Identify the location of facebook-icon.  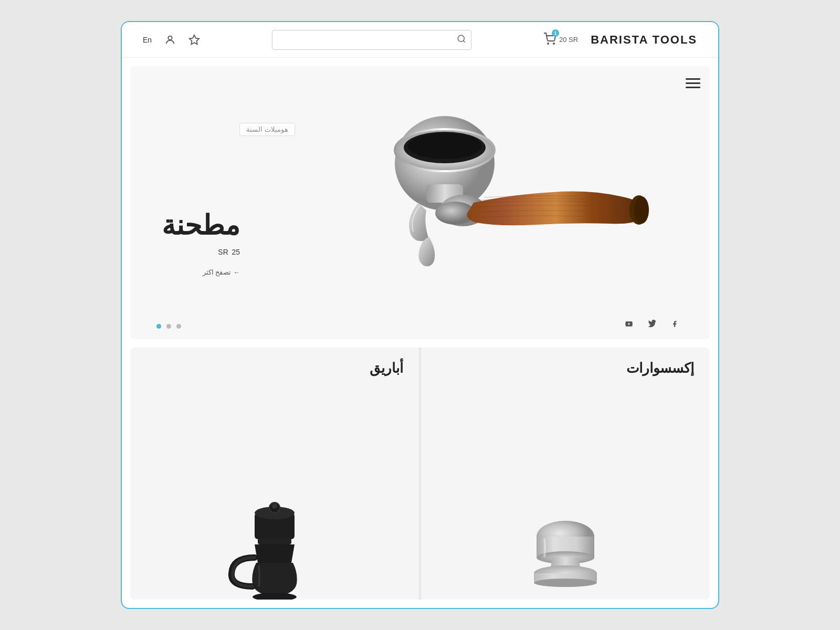
(675, 324).